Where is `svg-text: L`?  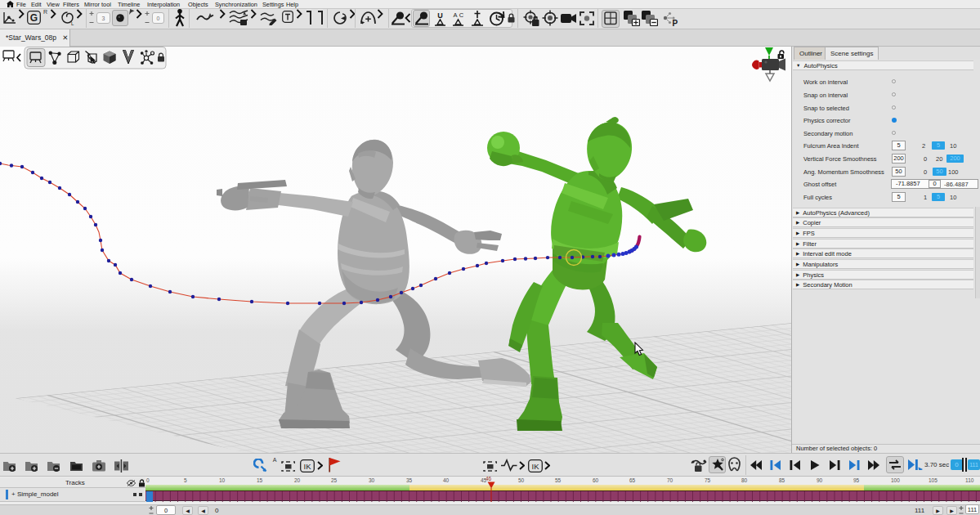
svg-text: L is located at coordinates (73, 24).